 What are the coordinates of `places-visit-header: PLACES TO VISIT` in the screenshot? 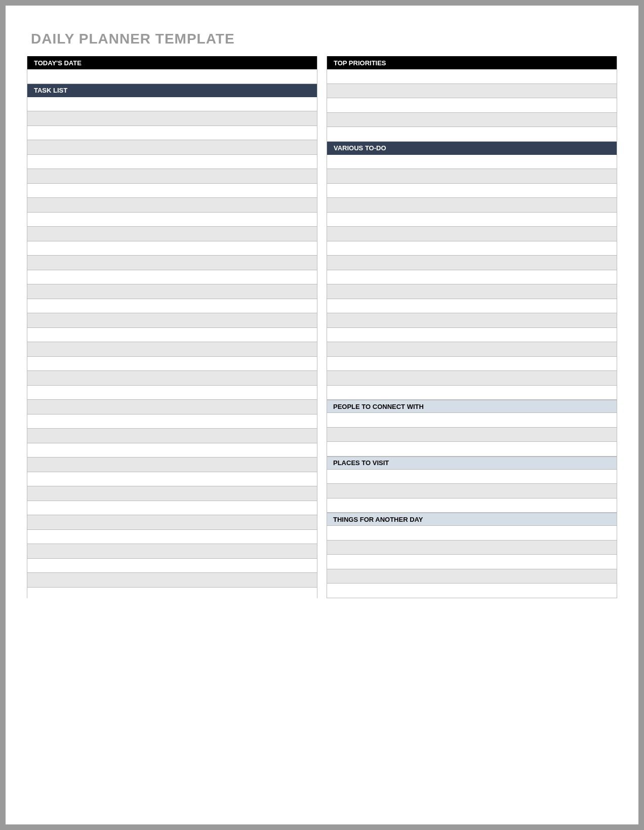 It's located at (472, 463).